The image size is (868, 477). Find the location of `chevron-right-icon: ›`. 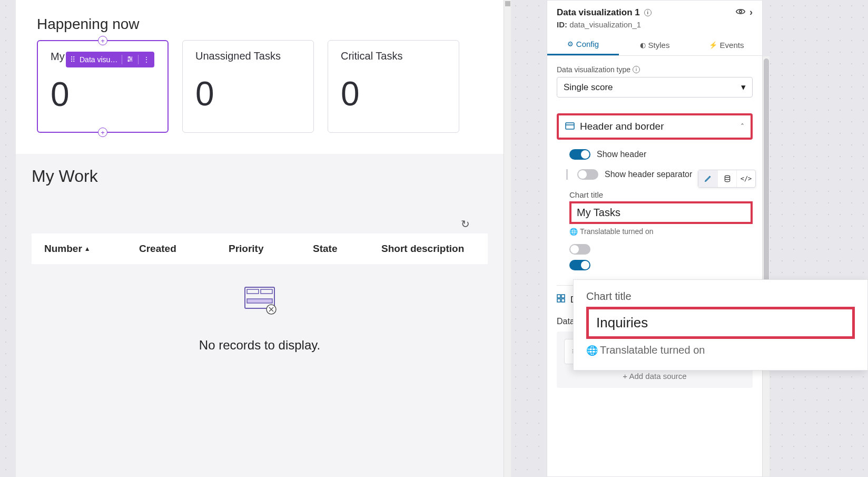

chevron-right-icon: › is located at coordinates (751, 13).